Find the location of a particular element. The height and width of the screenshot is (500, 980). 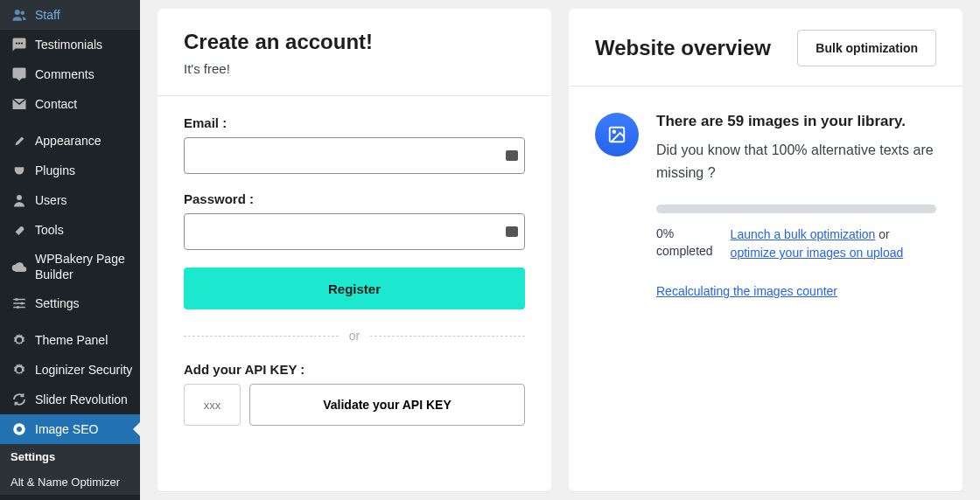

sidebar-item-theme-panel: Theme Panel is located at coordinates (70, 340).